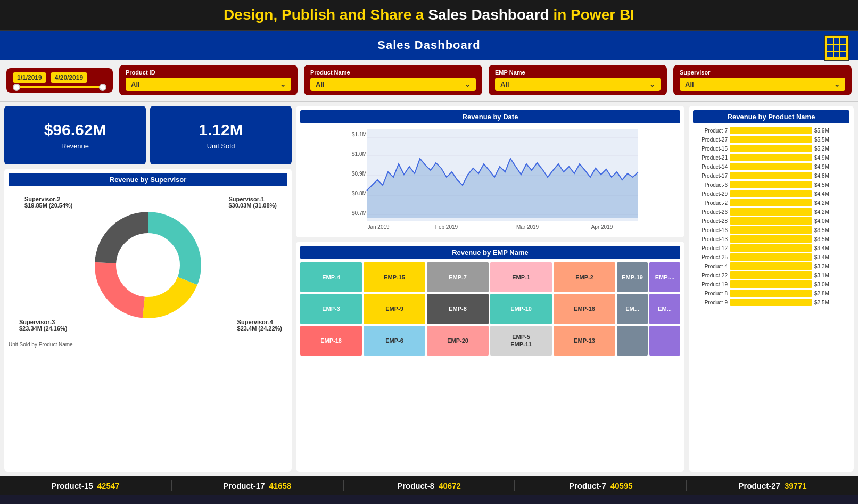 The height and width of the screenshot is (504, 858). Describe the element at coordinates (60, 87) in the screenshot. I see `slider-track` at that location.